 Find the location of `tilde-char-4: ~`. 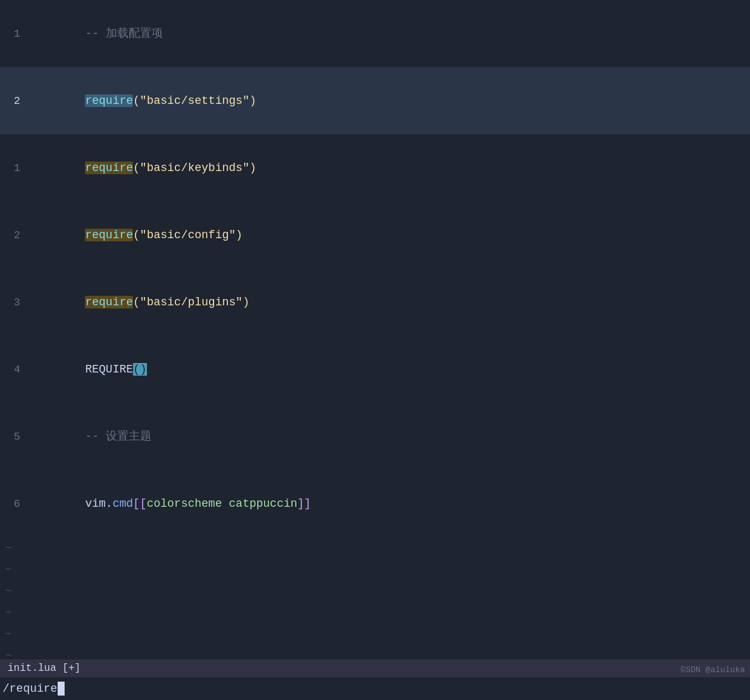

tilde-char-4: ~ is located at coordinates (6, 613).